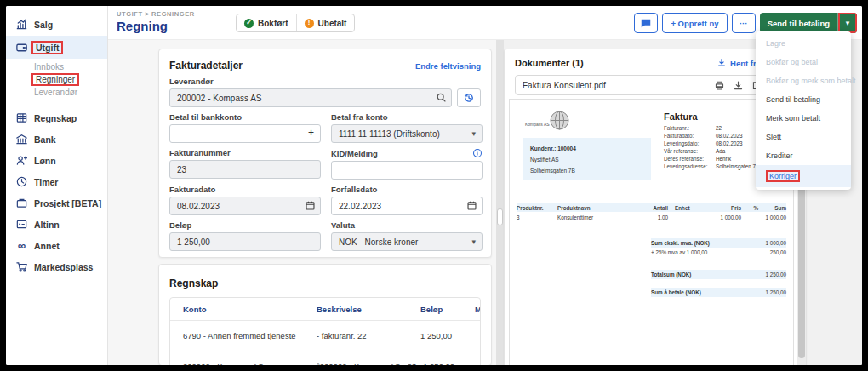  Describe the element at coordinates (56, 92) in the screenshot. I see `sidebar-item-leverandor: Leverandør` at that location.